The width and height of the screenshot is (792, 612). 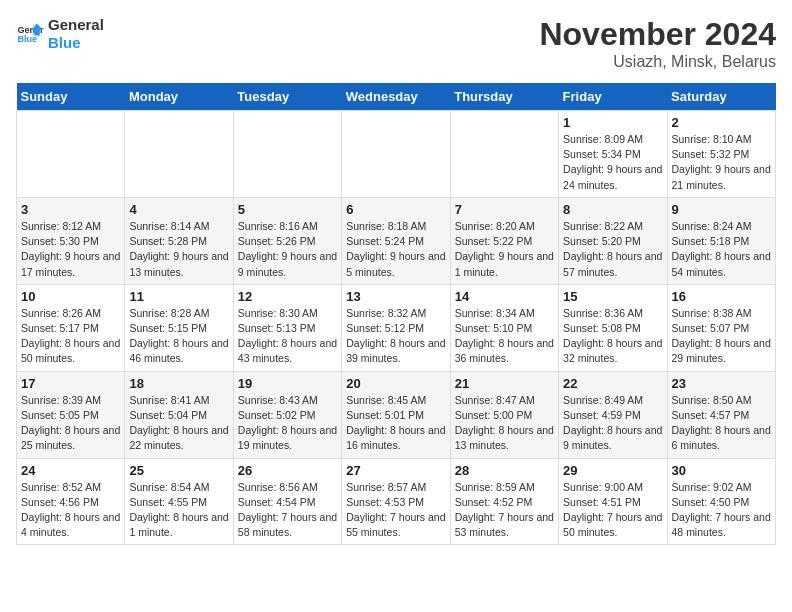 What do you see at coordinates (504, 384) in the screenshot?
I see `day-number: 21` at bounding box center [504, 384].